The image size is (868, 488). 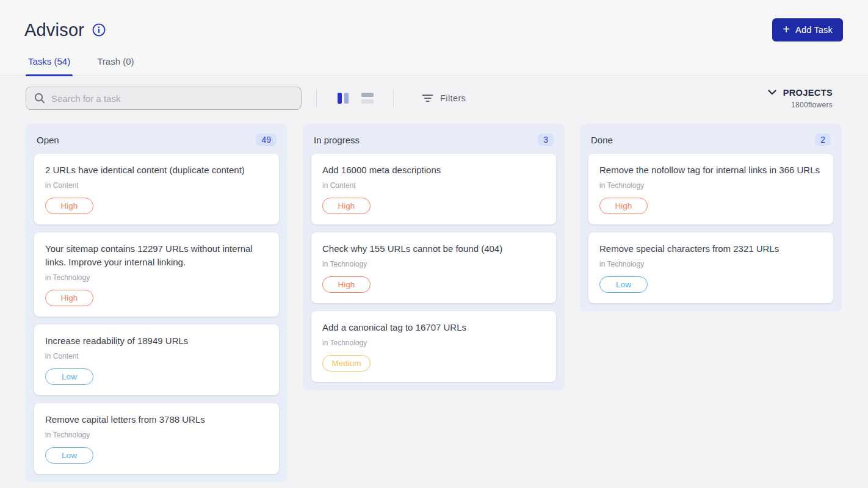 I want to click on add-task-button: + Add Task, so click(x=808, y=30).